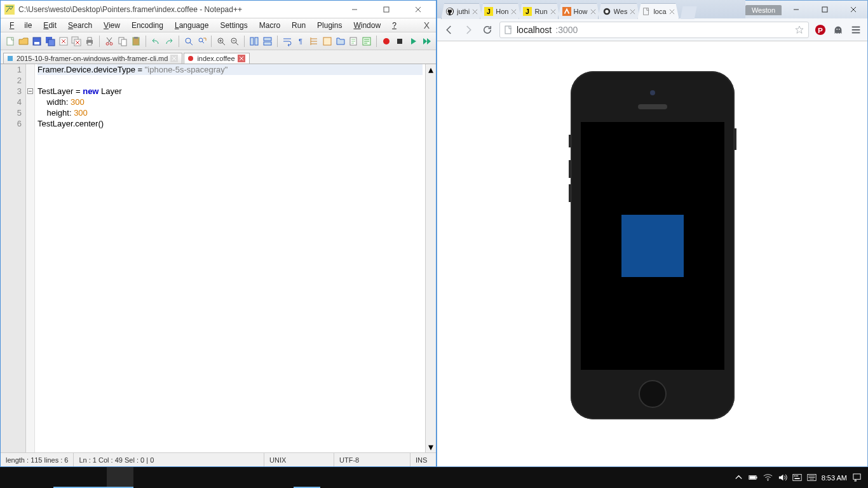  I want to click on zoom-out-icon, so click(234, 41).